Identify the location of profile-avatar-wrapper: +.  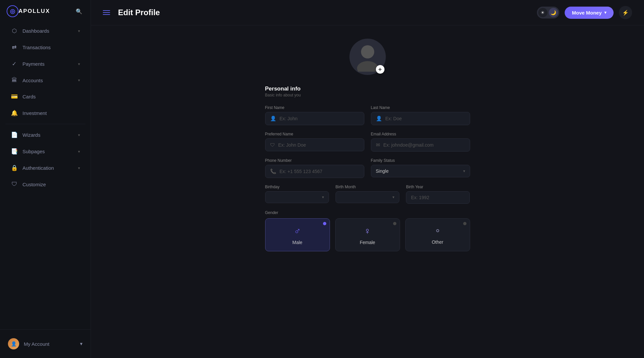
(368, 57).